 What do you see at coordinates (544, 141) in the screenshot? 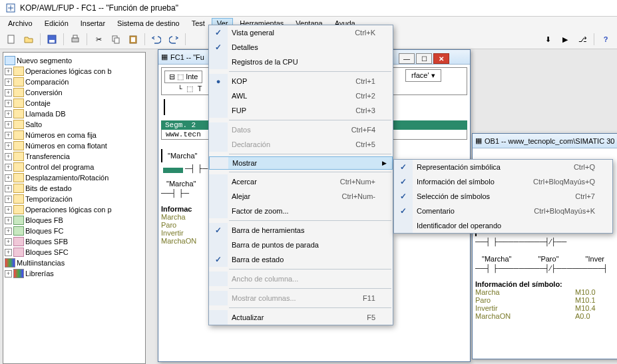
I see `ob1-titlebar: ▦ OB1 -- www_tecnoplc_com\SIMATIC 30` at bounding box center [544, 141].